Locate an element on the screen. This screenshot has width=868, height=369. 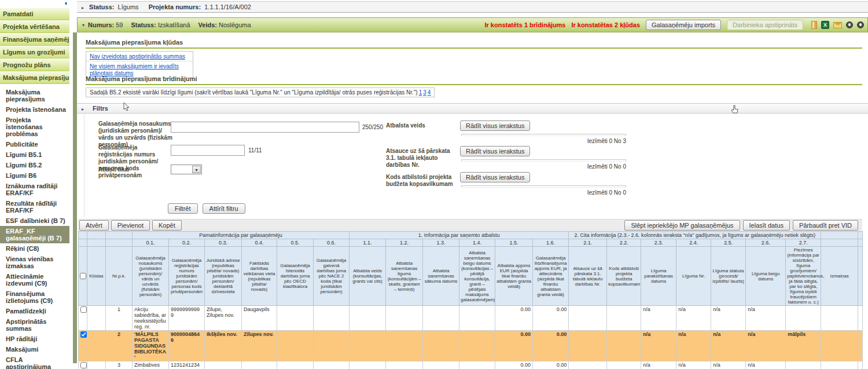
sidebar-item: Finansējuma izlietojums (C9) is located at coordinates (35, 297).